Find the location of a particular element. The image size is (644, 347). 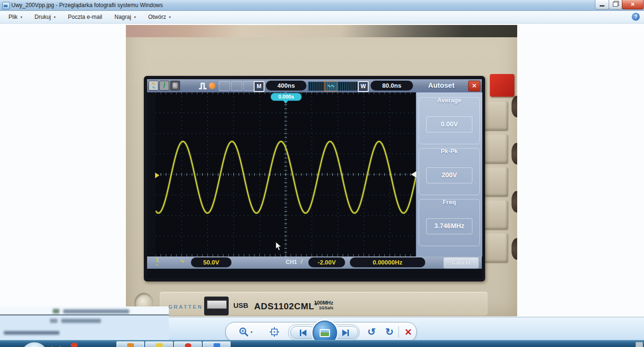

restore-button is located at coordinates (616, 5).